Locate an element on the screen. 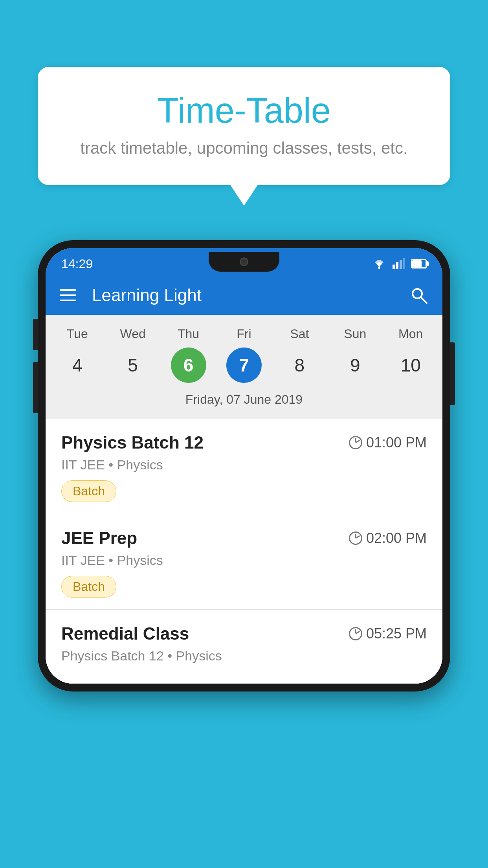 The width and height of the screenshot is (488, 868). search-icon is located at coordinates (419, 295).